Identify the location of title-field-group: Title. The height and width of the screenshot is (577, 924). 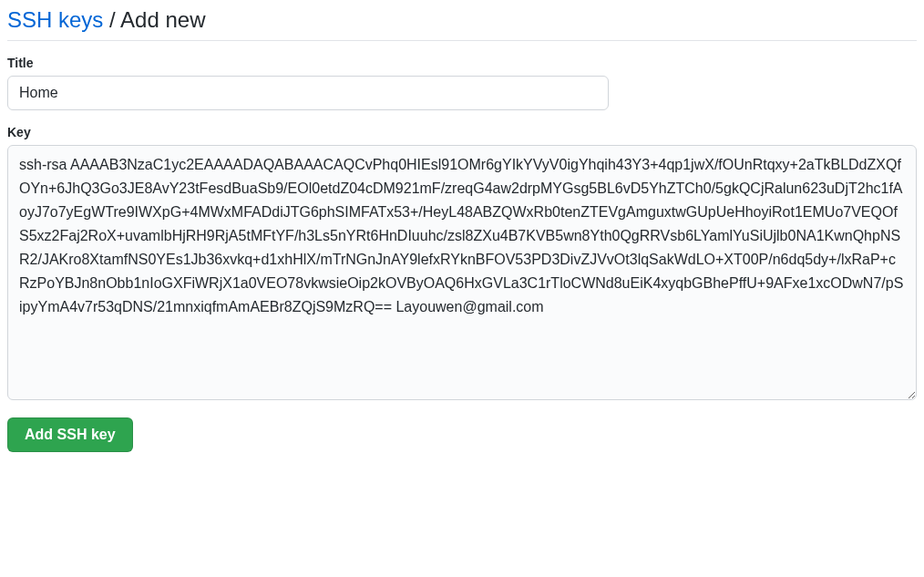
(462, 83).